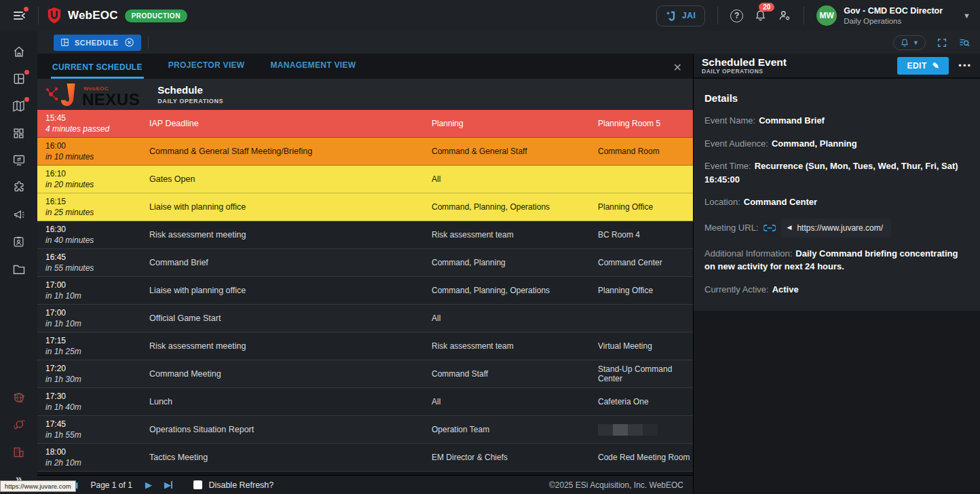  I want to click on jai-button: JAI, so click(681, 16).